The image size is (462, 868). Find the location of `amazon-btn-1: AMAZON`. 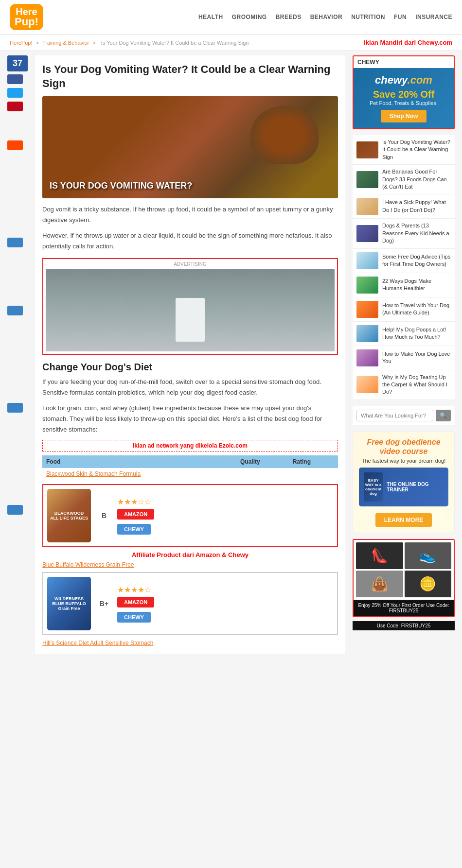

amazon-btn-1: AMAZON is located at coordinates (136, 514).